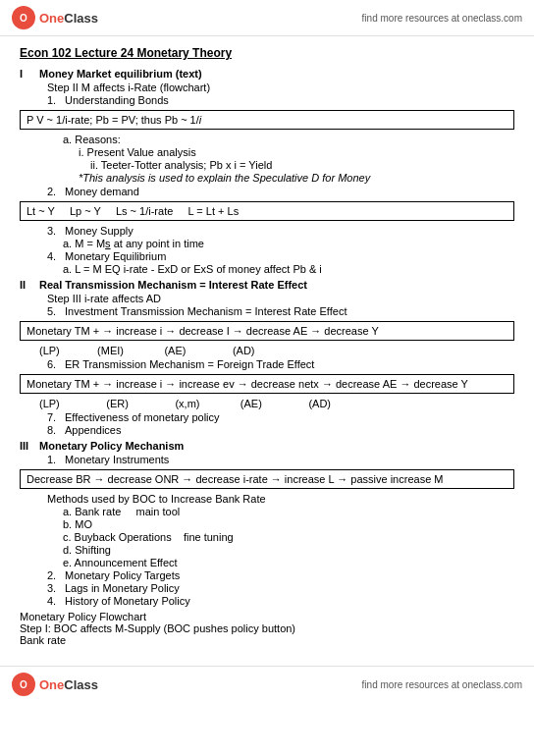  I want to click on step-III: Step III i-rate affects AD, so click(267, 298).